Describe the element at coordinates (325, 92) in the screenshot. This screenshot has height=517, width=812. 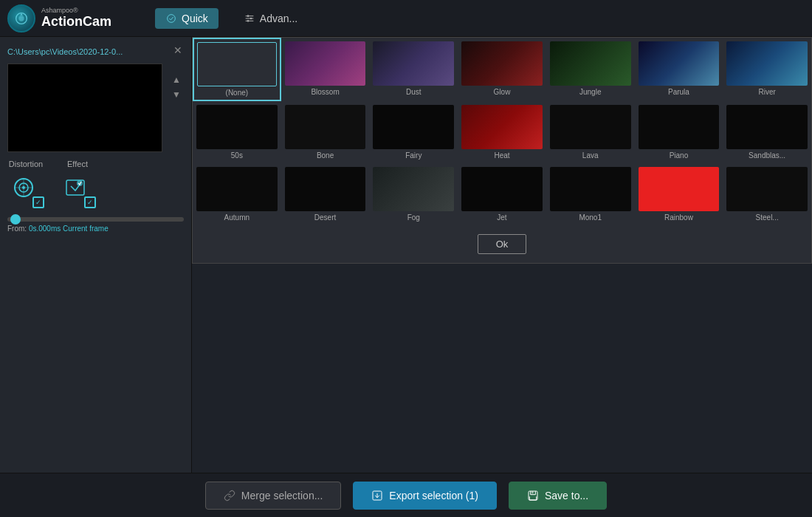
I see `colormap-blossom-label: Blossom` at that location.